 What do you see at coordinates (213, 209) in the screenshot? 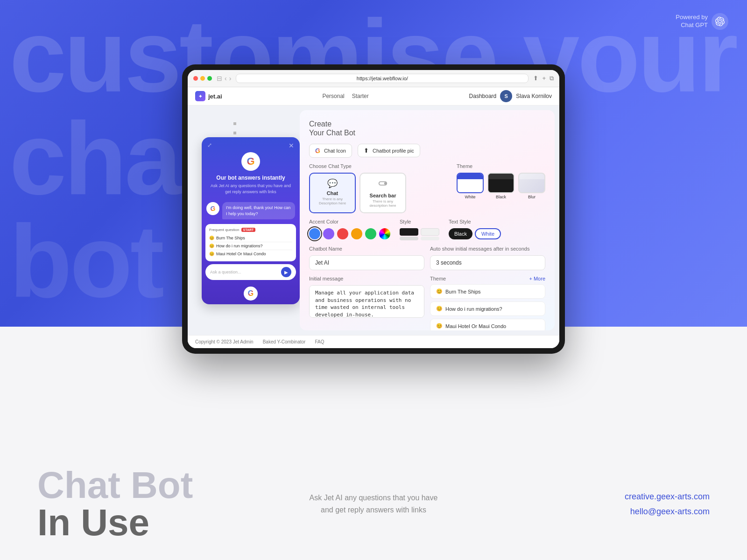
I see `bot-avatar: G` at bounding box center [213, 209].